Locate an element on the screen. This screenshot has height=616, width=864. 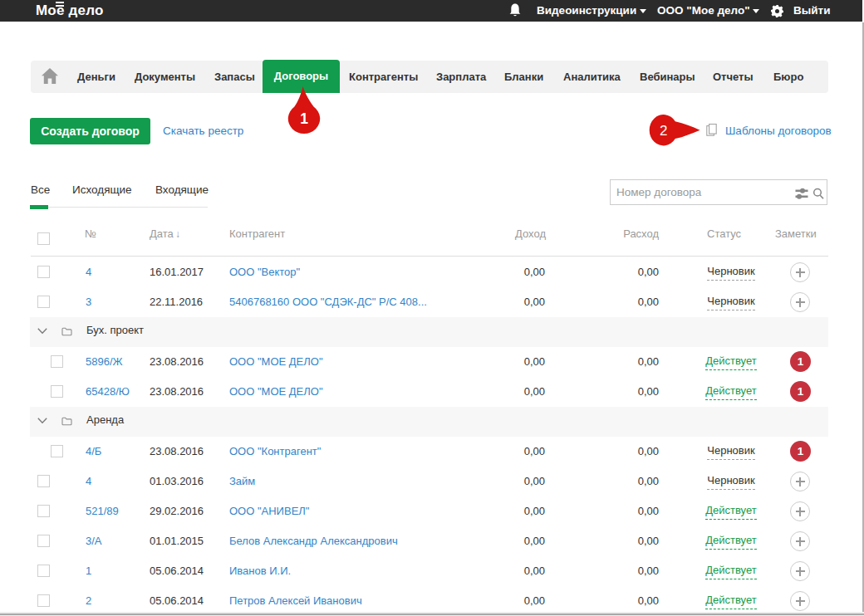
svg-text: 2 is located at coordinates (663, 130).